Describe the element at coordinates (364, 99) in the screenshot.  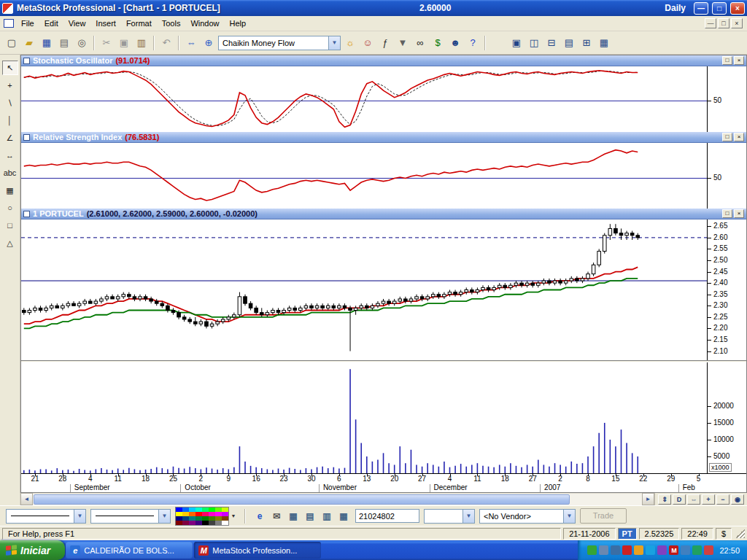
I see `stochastic-plot` at that location.